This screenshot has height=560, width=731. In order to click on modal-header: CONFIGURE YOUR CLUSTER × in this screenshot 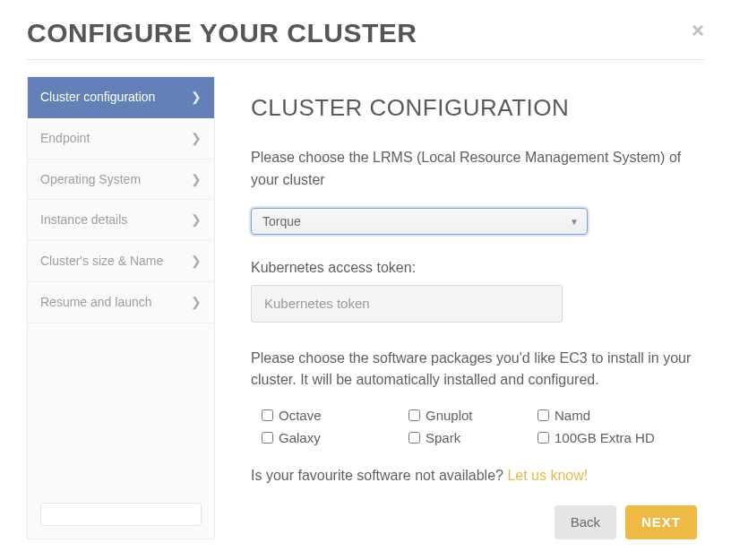, I will do `click(366, 38)`.